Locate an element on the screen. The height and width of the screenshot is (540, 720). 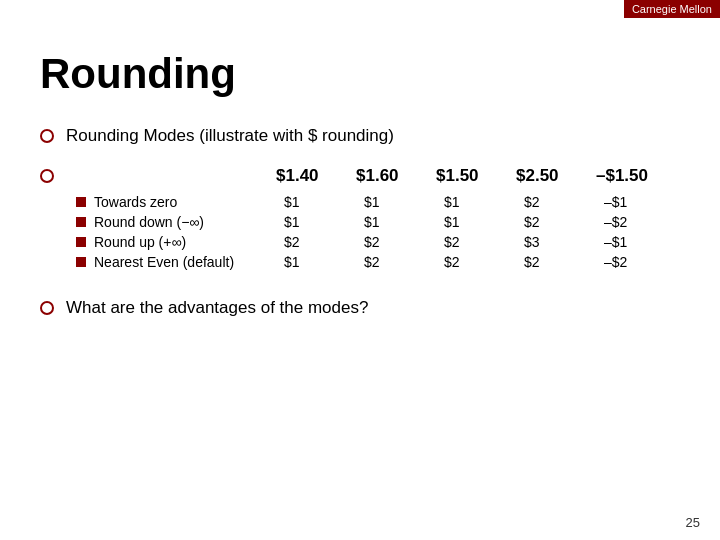
row-3-val-2: $2 is located at coordinates (484, 262).